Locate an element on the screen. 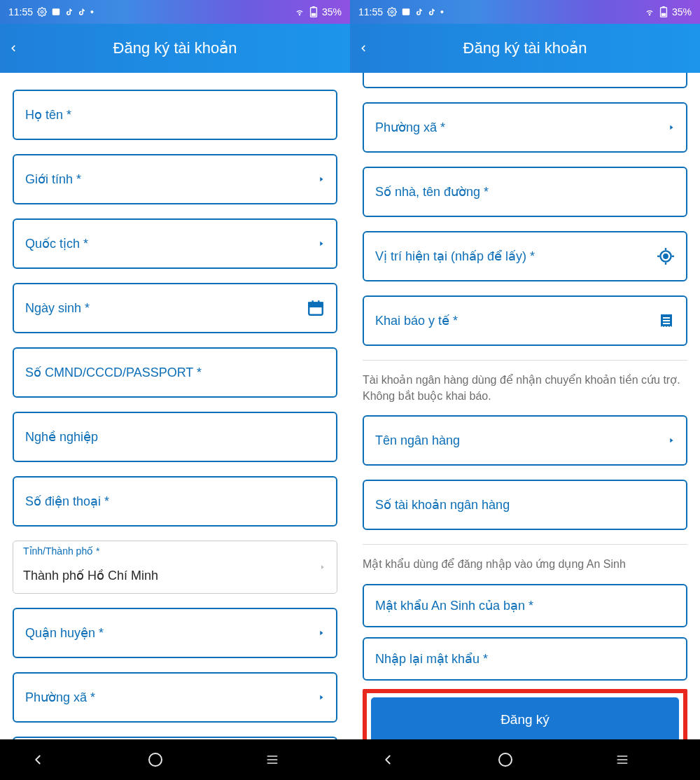 The height and width of the screenshot is (780, 700). tiktok-icon is located at coordinates (419, 12).